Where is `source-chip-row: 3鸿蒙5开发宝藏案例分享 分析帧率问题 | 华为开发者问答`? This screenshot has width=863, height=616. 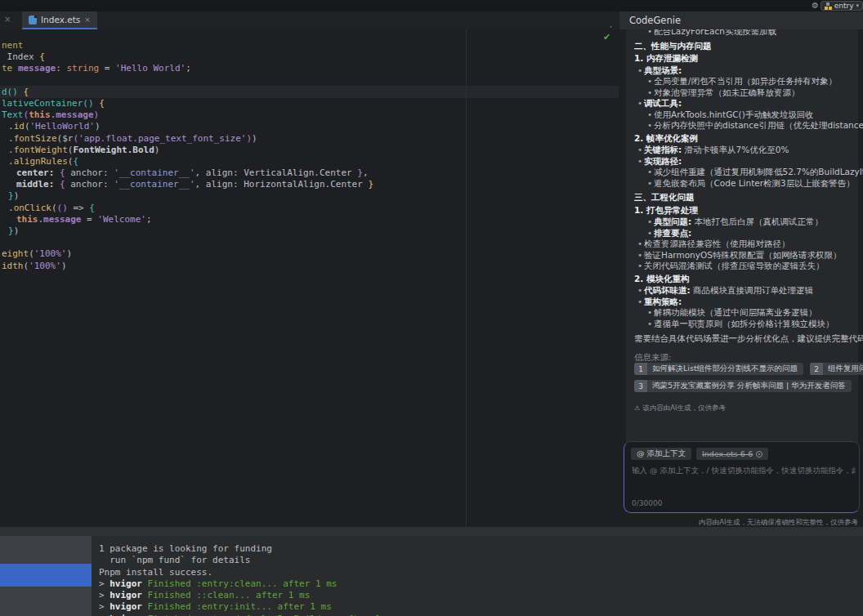 source-chip-row: 3鸿蒙5开发宝藏案例分享 分析帧率问题 | 华为开发者问答 is located at coordinates (749, 386).